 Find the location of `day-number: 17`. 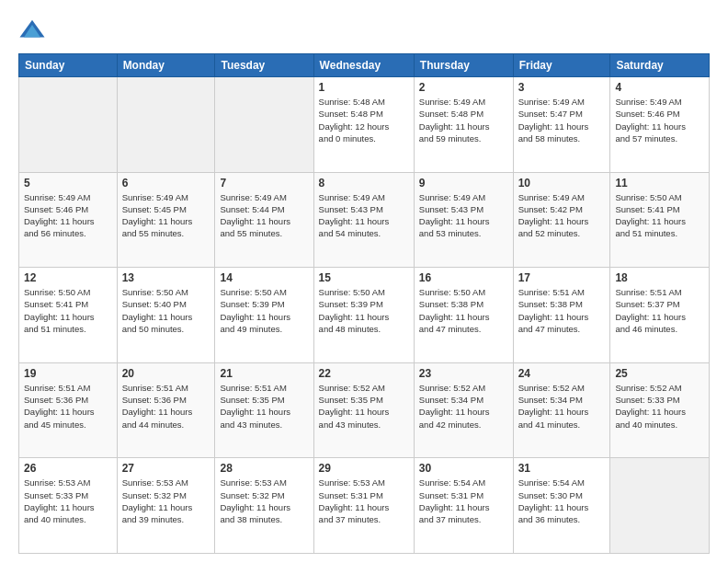

day-number: 17 is located at coordinates (563, 278).